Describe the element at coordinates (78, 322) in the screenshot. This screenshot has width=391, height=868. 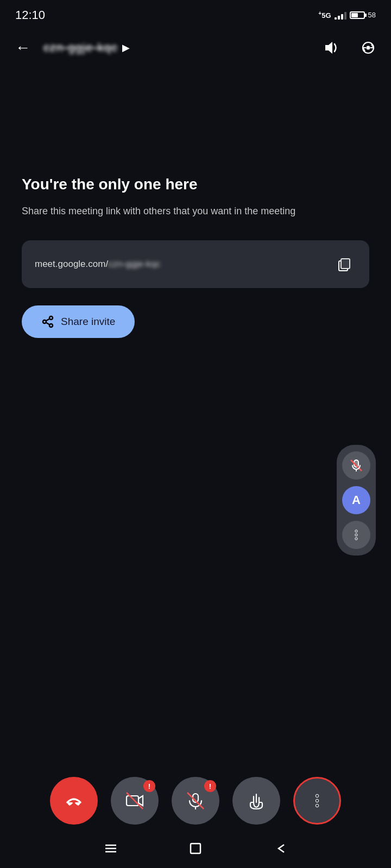
I see `share-invite-button: Share invite` at that location.